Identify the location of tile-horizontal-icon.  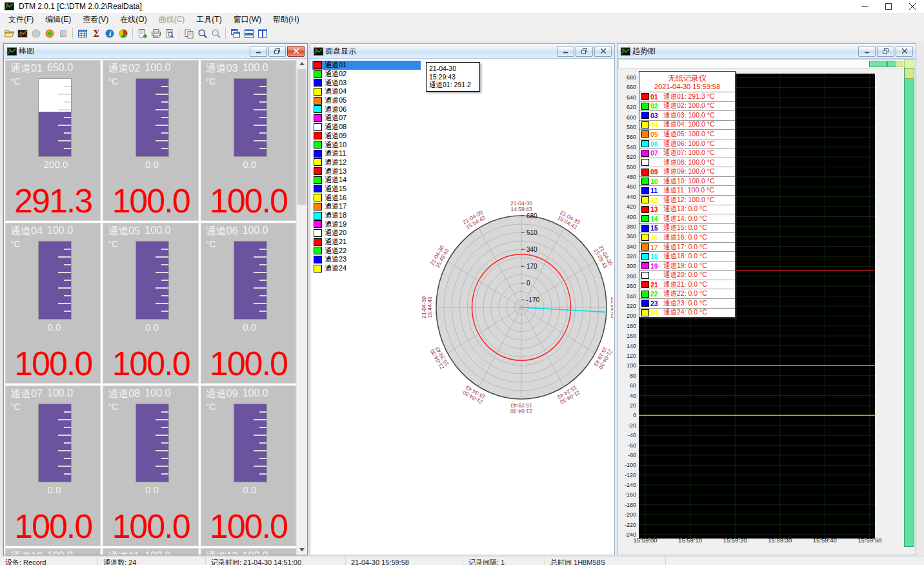
(249, 34).